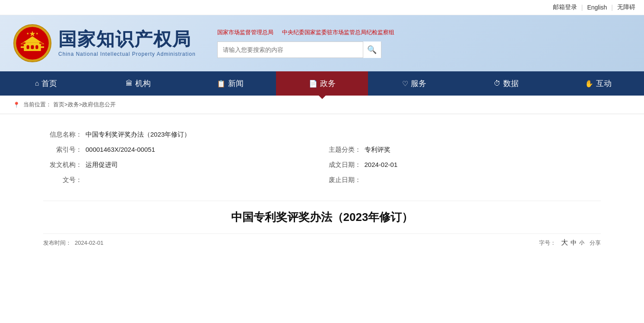  What do you see at coordinates (63, 150) in the screenshot?
I see `info-index-label: 索引号：` at bounding box center [63, 150].